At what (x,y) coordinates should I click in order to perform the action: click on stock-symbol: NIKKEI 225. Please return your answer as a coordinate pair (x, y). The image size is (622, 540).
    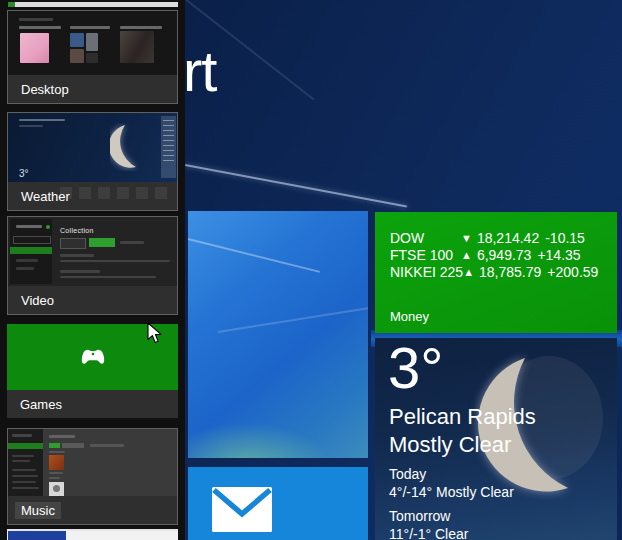
    Looking at the image, I should click on (426, 272).